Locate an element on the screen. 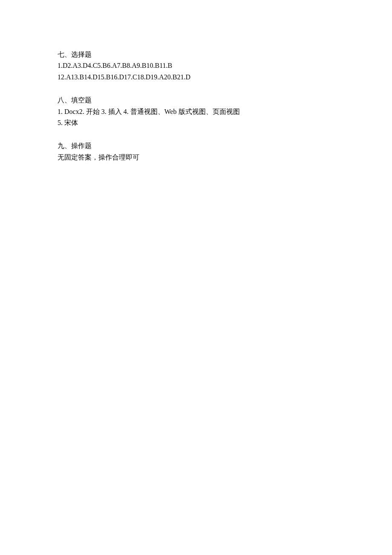 The height and width of the screenshot is (555, 392). section-eight: 八、填空题 1. Docx2. 开始 3. 插入 4. 普通视图、Web 版式视… is located at coordinates (196, 112).